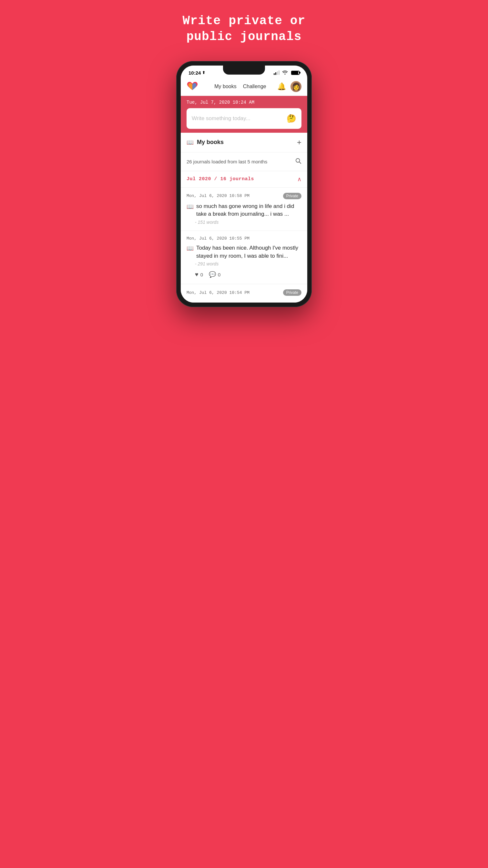 The width and height of the screenshot is (488, 868). What do you see at coordinates (205, 142) in the screenshot?
I see `section-title: 📖 My books` at bounding box center [205, 142].